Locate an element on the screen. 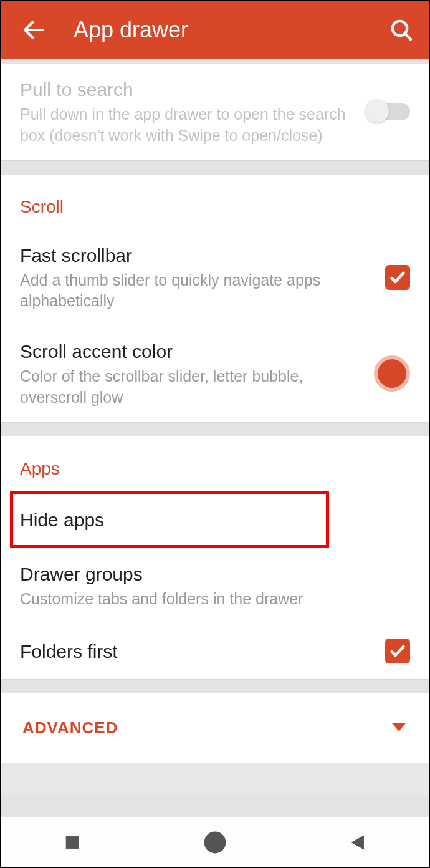  square-icon is located at coordinates (72, 842).